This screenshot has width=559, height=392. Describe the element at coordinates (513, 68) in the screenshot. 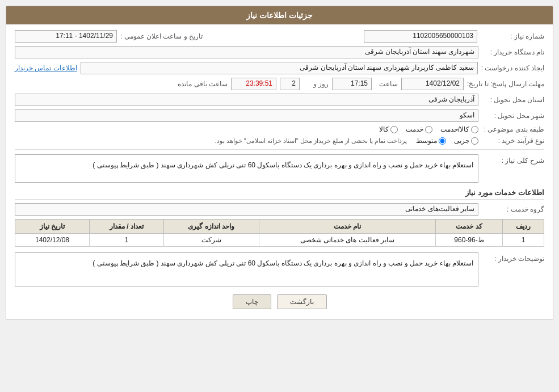

I see `ijad-label: ایجاد کننده درخواست :` at that location.